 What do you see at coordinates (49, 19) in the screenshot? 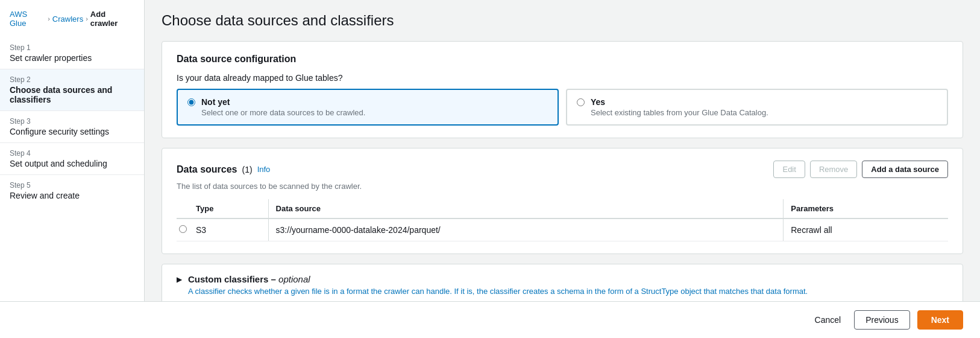
I see `breadcrumb-sep-1: ›` at bounding box center [49, 19].